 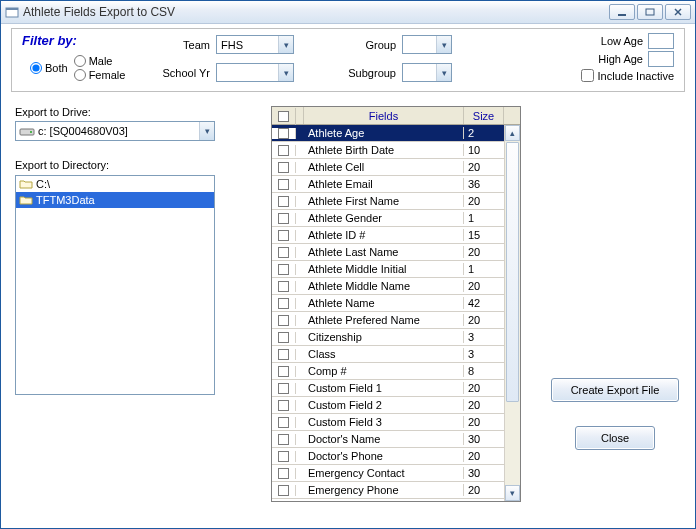 I want to click on radio-female: Female, so click(x=100, y=75).